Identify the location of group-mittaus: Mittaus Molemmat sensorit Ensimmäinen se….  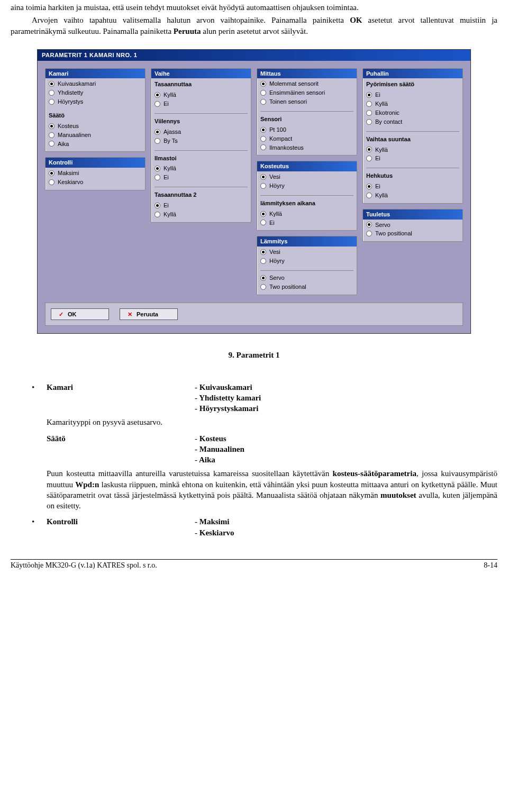
(307, 112).